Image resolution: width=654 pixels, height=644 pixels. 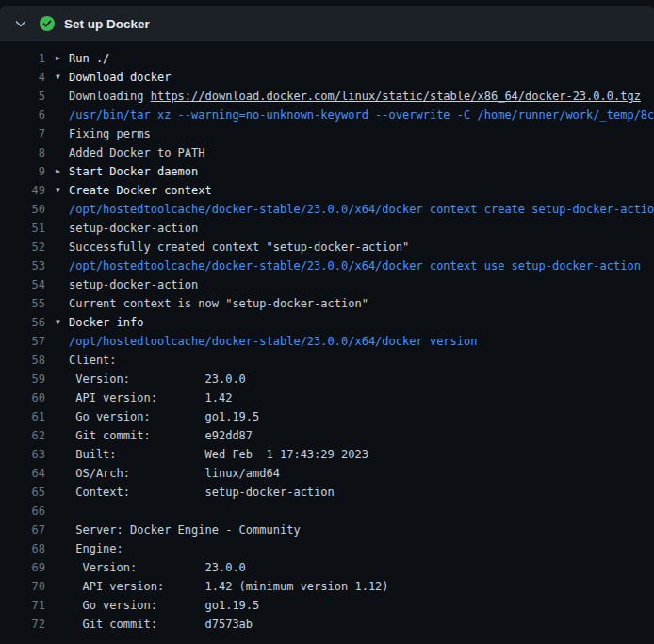 What do you see at coordinates (23, 209) in the screenshot?
I see `line-number: 50` at bounding box center [23, 209].